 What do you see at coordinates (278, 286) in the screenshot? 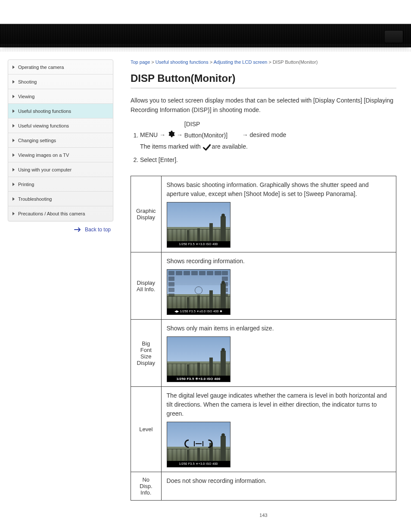
I see `row-content: Shows recording information. ◀▶ 1/250 F3…` at bounding box center [278, 286].